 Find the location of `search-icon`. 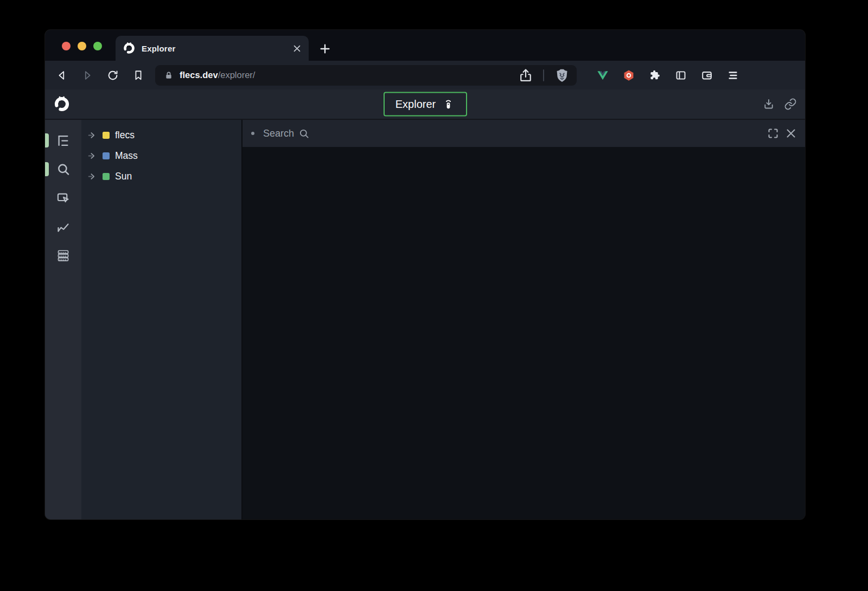

search-icon is located at coordinates (304, 133).